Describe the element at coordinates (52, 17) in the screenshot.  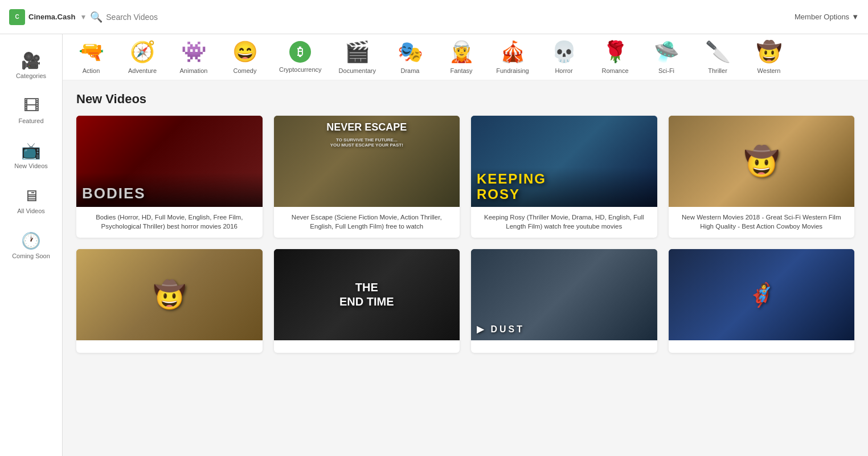
I see `logo-text: Cinema.Cash` at that location.